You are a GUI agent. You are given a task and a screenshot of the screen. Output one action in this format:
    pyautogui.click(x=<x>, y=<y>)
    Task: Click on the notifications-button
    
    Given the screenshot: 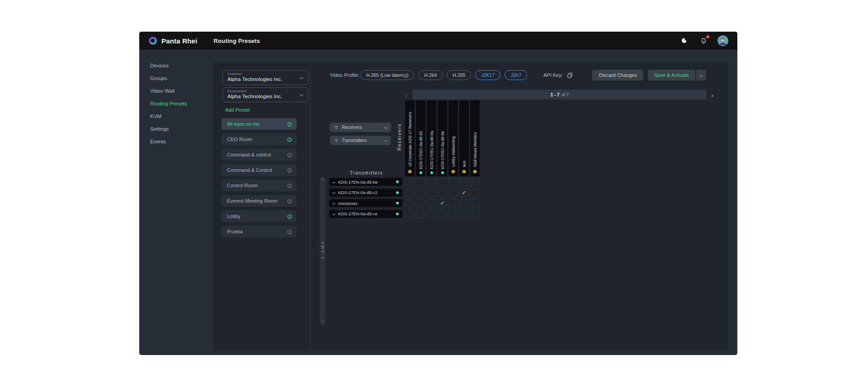 What is the action you would take?
    pyautogui.click(x=703, y=41)
    